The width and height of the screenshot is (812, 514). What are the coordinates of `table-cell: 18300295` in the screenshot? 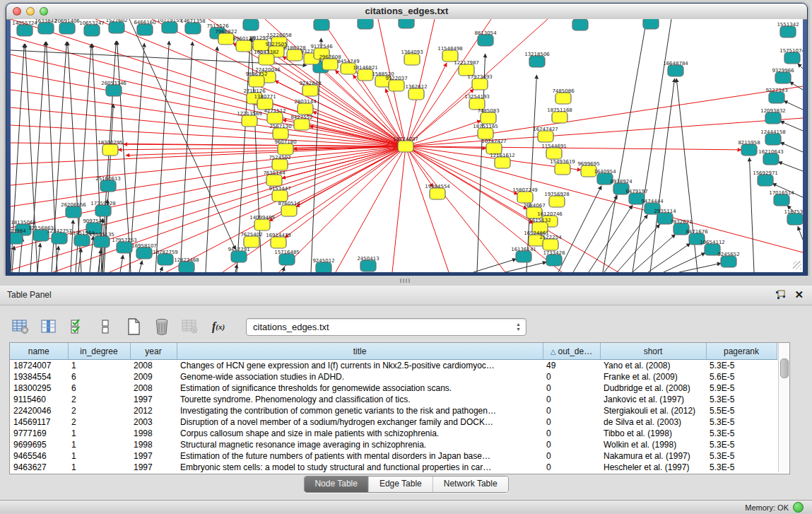 It's located at (39, 388).